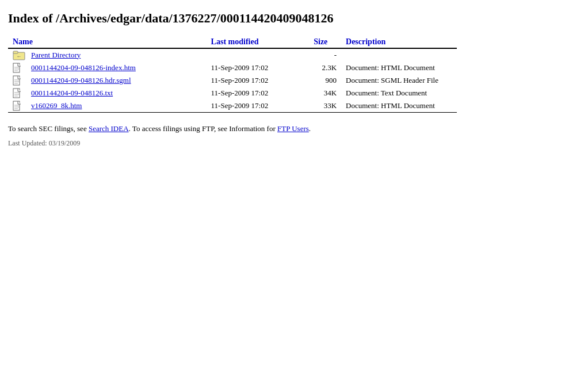 This screenshot has height=376, width=588. Describe the element at coordinates (232, 80) in the screenshot. I see `table-row: 0001144204-09-048126.hdr.sgml11-Sep-2009…` at that location.